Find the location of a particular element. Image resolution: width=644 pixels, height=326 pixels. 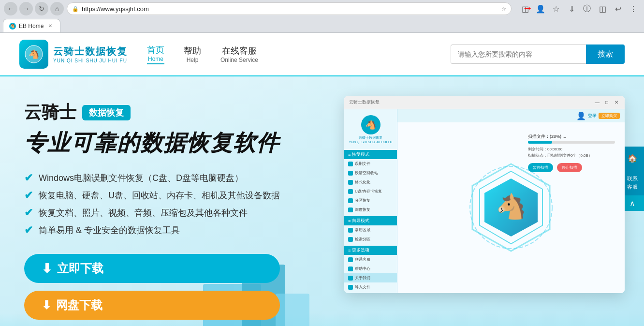

feature-item-1: ✔ Windows电脑误删文件恢复（C盘、D盘等电脑硬盘） is located at coordinates (152, 178).